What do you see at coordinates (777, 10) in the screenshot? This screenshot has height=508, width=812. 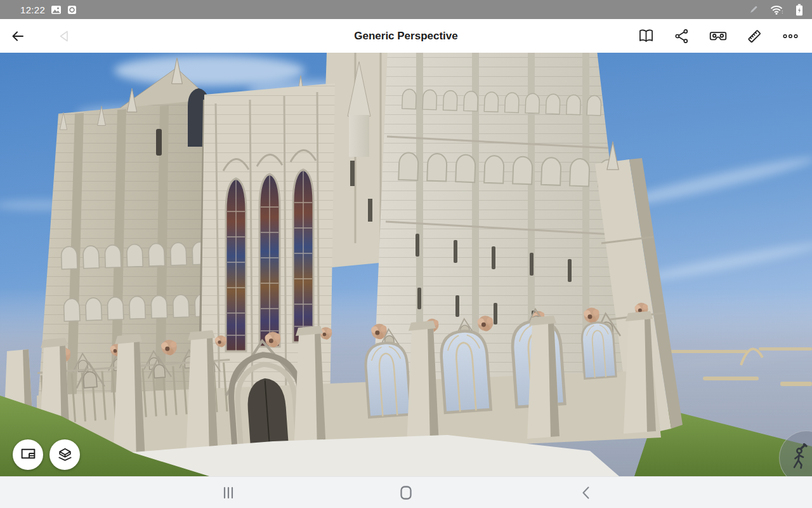 I see `wifi-icon` at bounding box center [777, 10].